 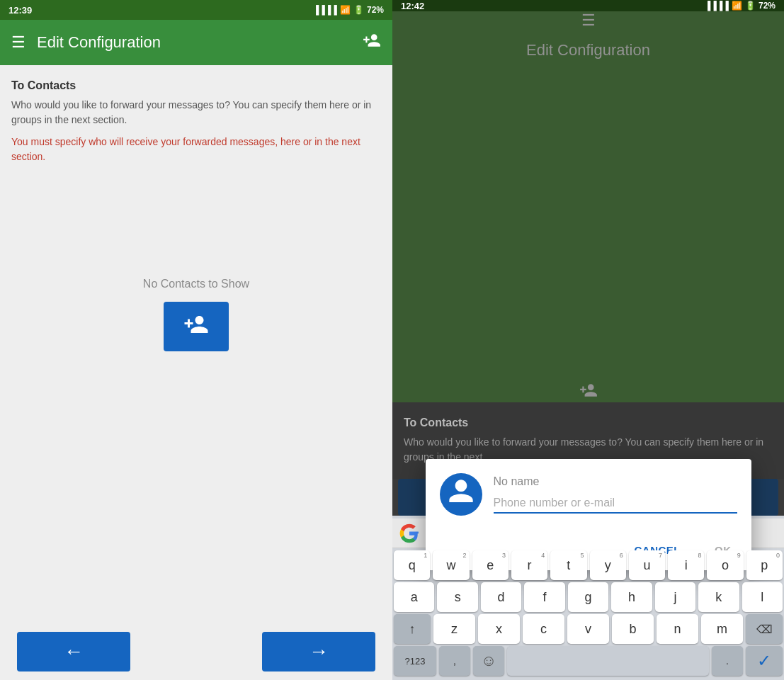 What do you see at coordinates (196, 42) in the screenshot?
I see `app-bar-left: ☰ Edit Configuration` at bounding box center [196, 42].